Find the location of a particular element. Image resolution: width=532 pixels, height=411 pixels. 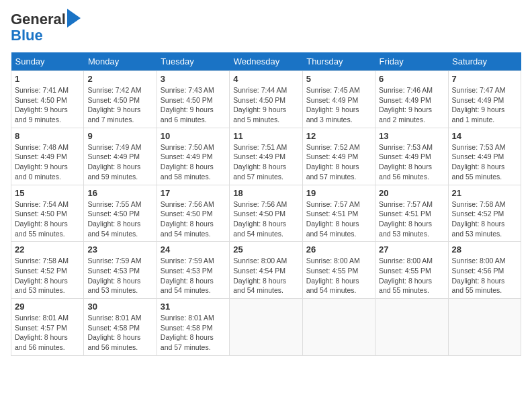

calendar-cell: 6Sunrise: 7:46 AM Sunset: 4:49 PM Daylig… is located at coordinates (412, 99).